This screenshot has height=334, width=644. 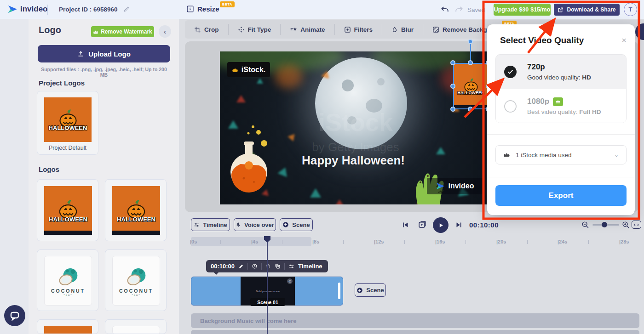 What do you see at coordinates (136, 280) in the screenshot?
I see `logo-item-coconut-2: COCONUT °oo°` at bounding box center [136, 280].